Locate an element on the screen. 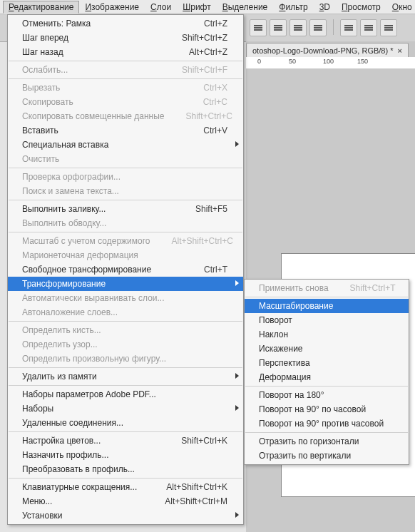 The height and width of the screenshot is (532, 415). close-icon: × is located at coordinates (399, 51).